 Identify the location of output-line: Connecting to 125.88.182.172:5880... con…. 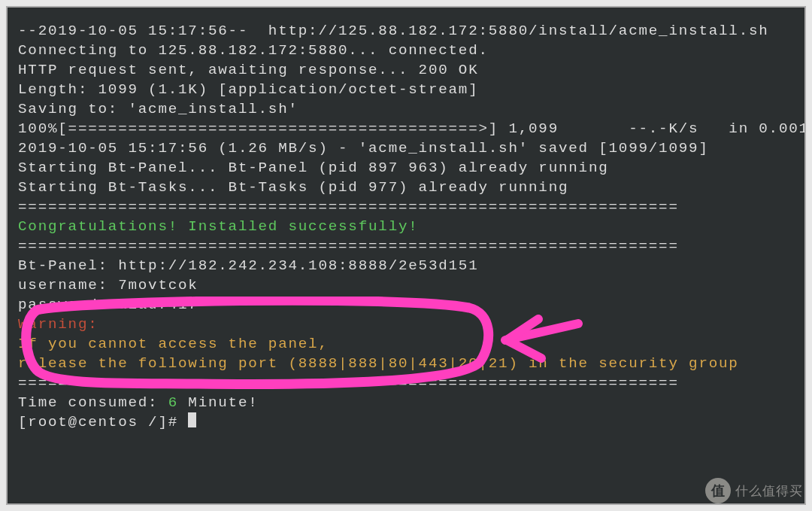
(406, 50).